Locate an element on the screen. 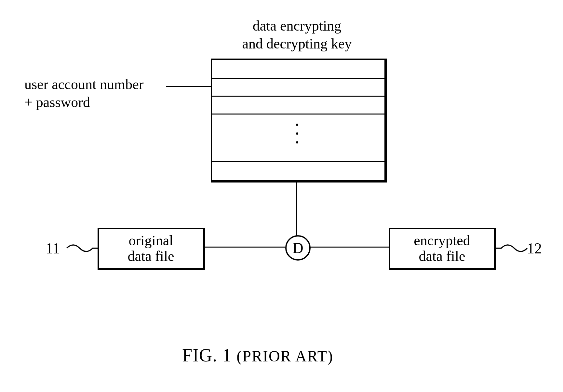 The height and width of the screenshot is (392, 563). connector-left-file-to-d is located at coordinates (245, 247).